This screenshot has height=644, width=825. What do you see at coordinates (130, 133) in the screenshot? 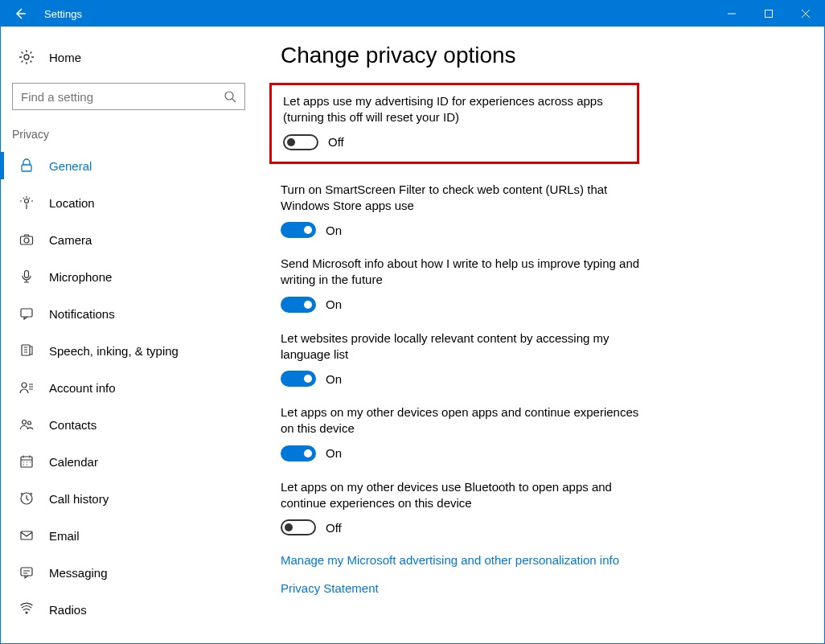
I see `sidebar-section-label: Privacy` at bounding box center [130, 133].